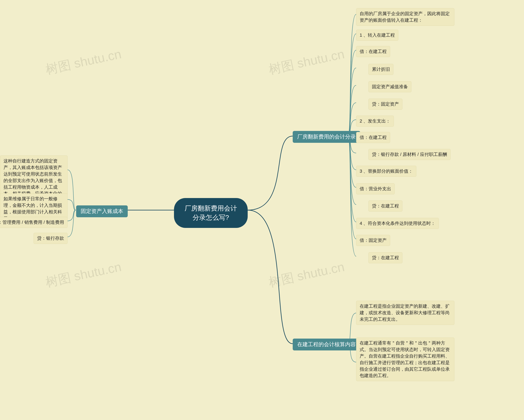  What do you see at coordinates (51, 238) in the screenshot?
I see `leaf-b3-04: 贷：银行存款` at bounding box center [51, 238].